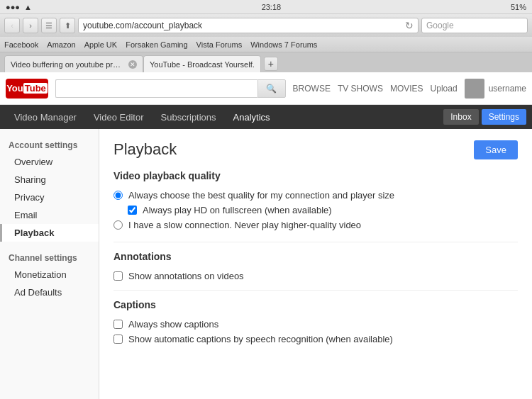 This screenshot has height=399, width=532. I want to click on bookmark-facebook: Facebook, so click(21, 45).